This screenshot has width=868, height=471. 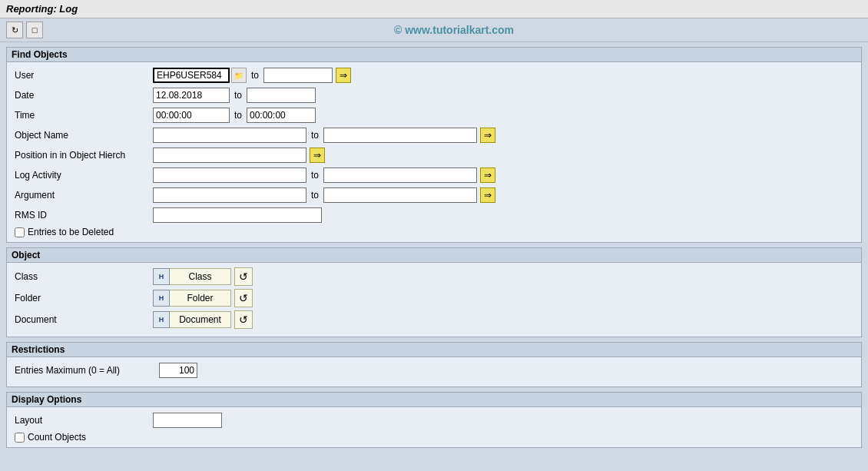 I want to click on display-options-body: Layout Count Objects, so click(x=434, y=427).